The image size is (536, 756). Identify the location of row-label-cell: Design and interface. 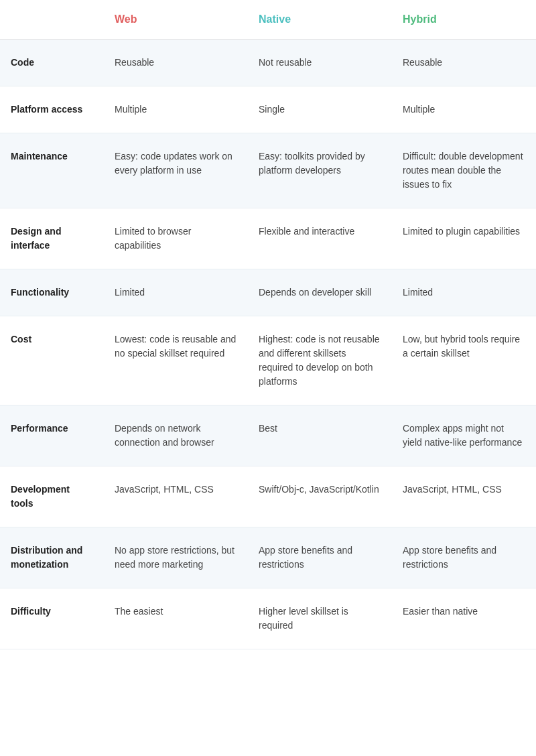
(52, 239).